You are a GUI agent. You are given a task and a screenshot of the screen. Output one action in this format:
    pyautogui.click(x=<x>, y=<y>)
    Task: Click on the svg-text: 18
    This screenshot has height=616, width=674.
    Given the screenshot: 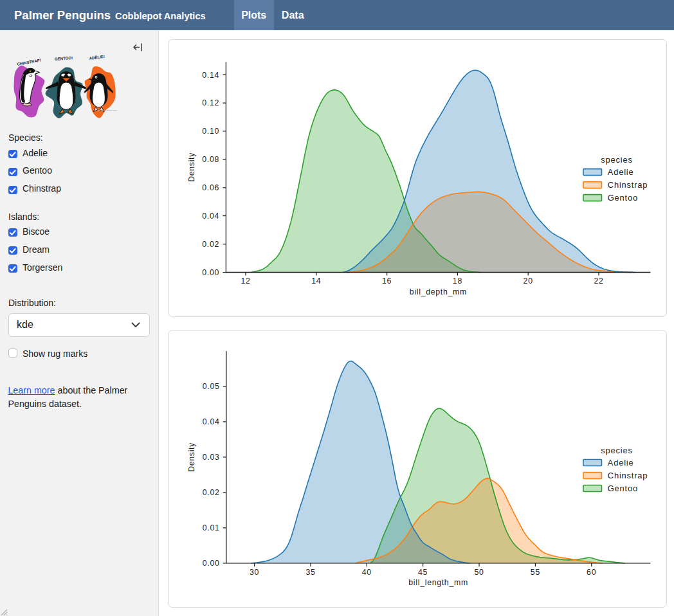 What is the action you would take?
    pyautogui.click(x=458, y=281)
    